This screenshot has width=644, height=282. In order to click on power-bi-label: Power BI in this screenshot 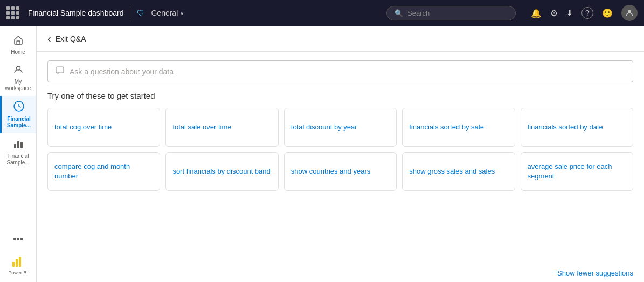, I will do `click(18, 273)`.